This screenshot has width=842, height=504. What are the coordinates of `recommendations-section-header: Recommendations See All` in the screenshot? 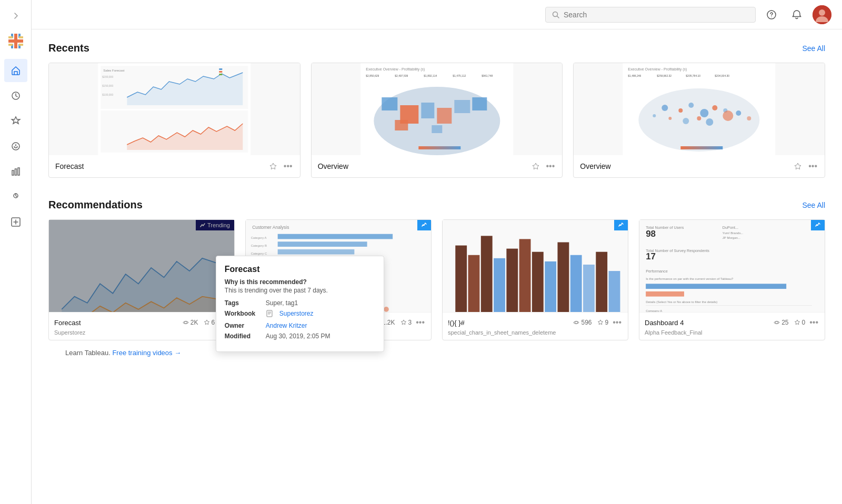 It's located at (437, 205).